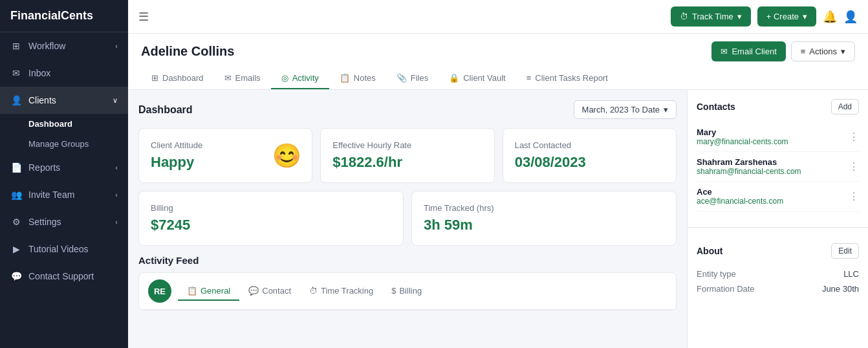  I want to click on emails-tab-icon: ✉, so click(228, 78).